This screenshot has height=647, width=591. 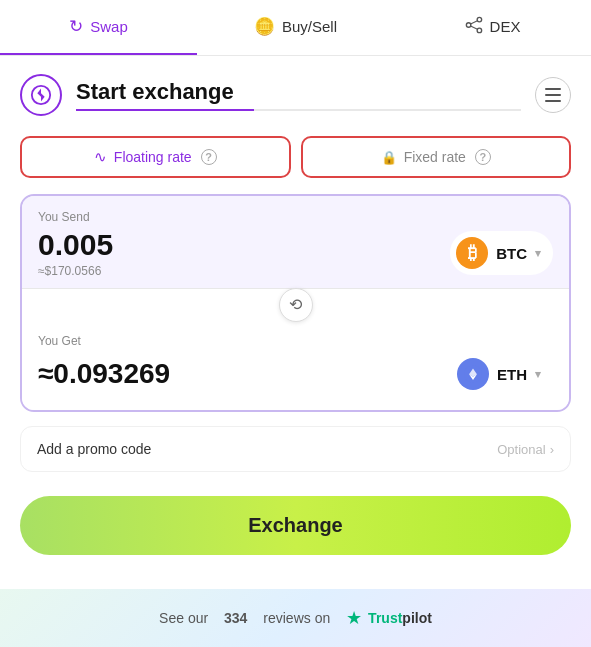 I want to click on tab-dex-label: DEX, so click(x=506, y=26).